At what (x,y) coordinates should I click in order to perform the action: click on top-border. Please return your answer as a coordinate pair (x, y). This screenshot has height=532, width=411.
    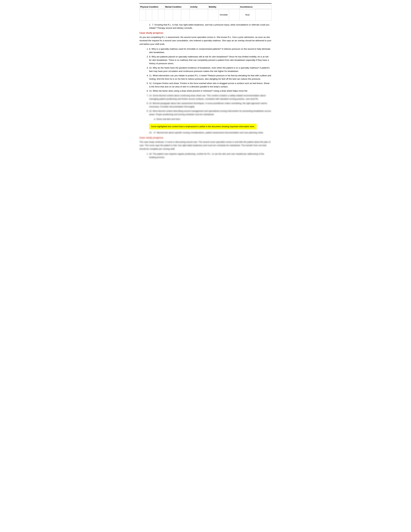
    Looking at the image, I should click on (206, 3).